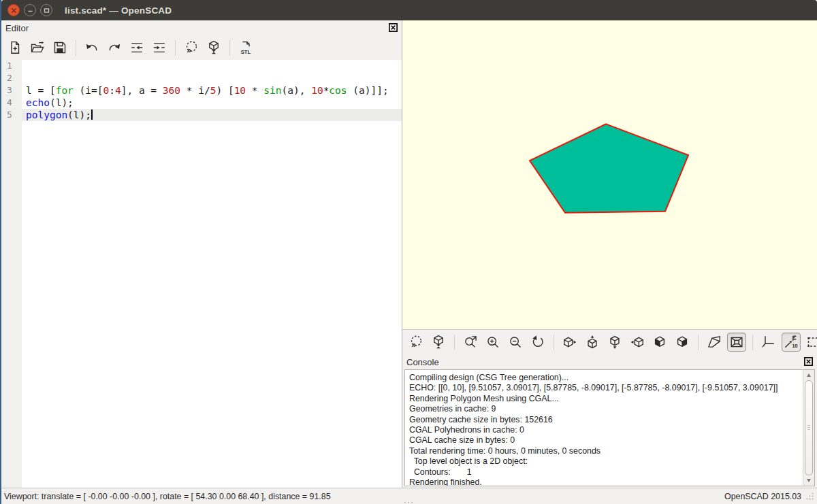 This screenshot has height=504, width=817. Describe the element at coordinates (606, 461) in the screenshot. I see `console-line: Top level object is a 2D object:` at that location.